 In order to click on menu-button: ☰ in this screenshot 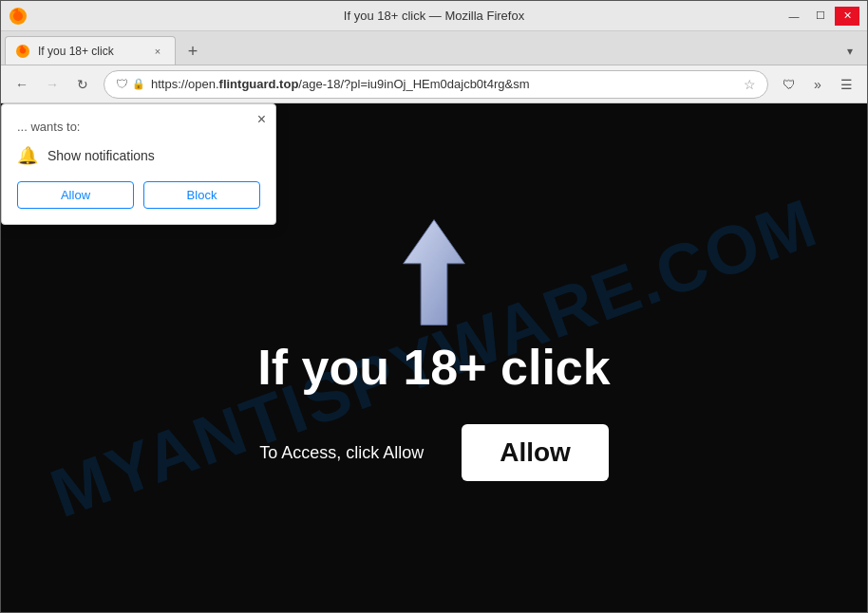, I will do `click(846, 84)`.